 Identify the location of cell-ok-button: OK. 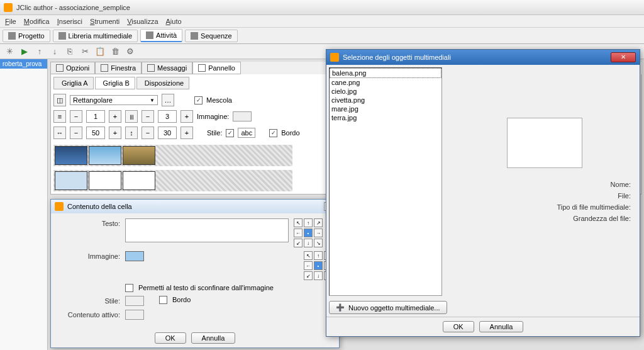
(170, 338).